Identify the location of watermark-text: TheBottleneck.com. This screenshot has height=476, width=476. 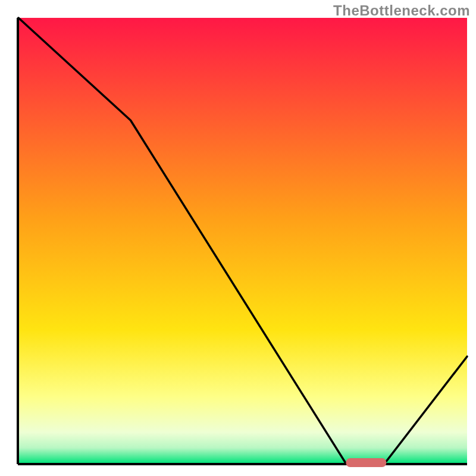
(402, 11).